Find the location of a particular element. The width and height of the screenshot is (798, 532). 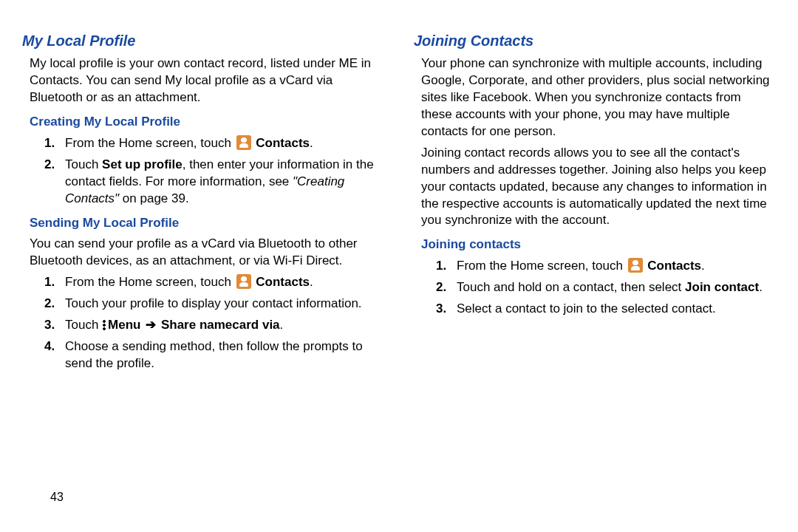

step: Touch your profile to display your conta… is located at coordinates (214, 304).